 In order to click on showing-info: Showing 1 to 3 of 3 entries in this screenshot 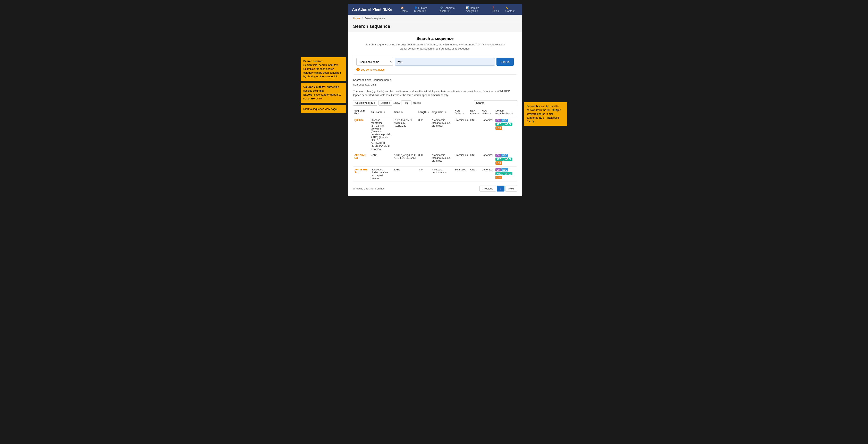, I will do `click(369, 189)`.